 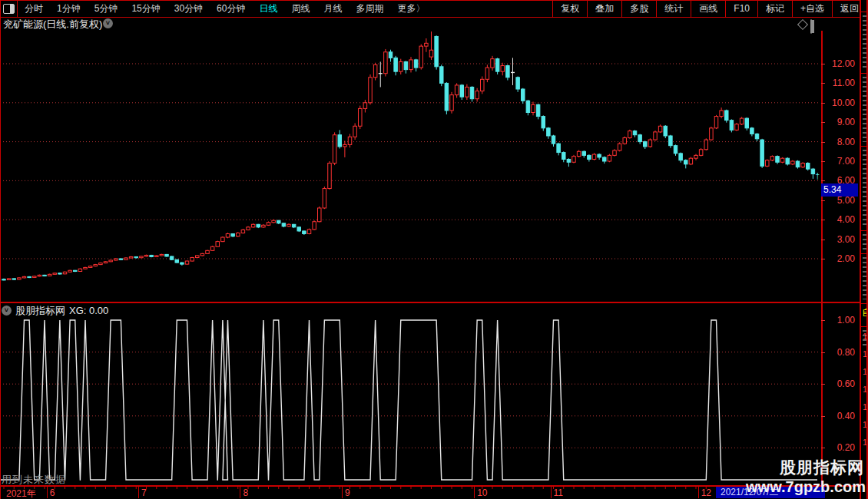 I want to click on period-menu-item: 日线, so click(x=268, y=9).